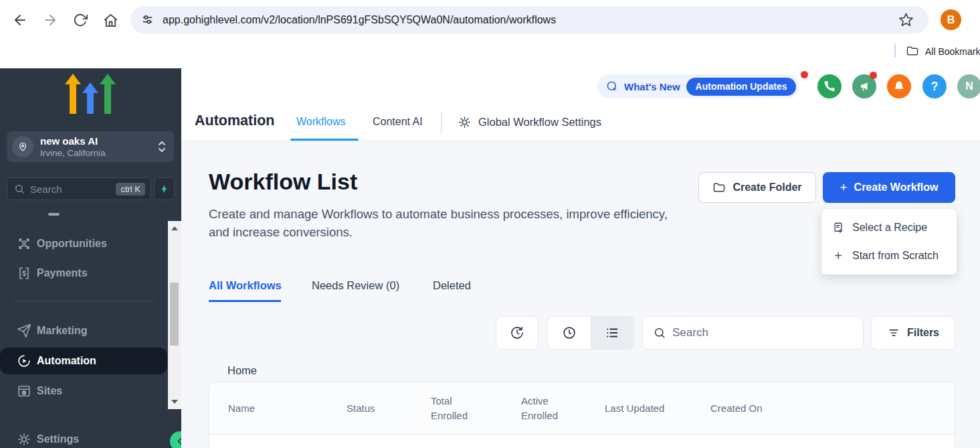 Image resolution: width=980 pixels, height=448 pixels. I want to click on folder-icon, so click(719, 188).